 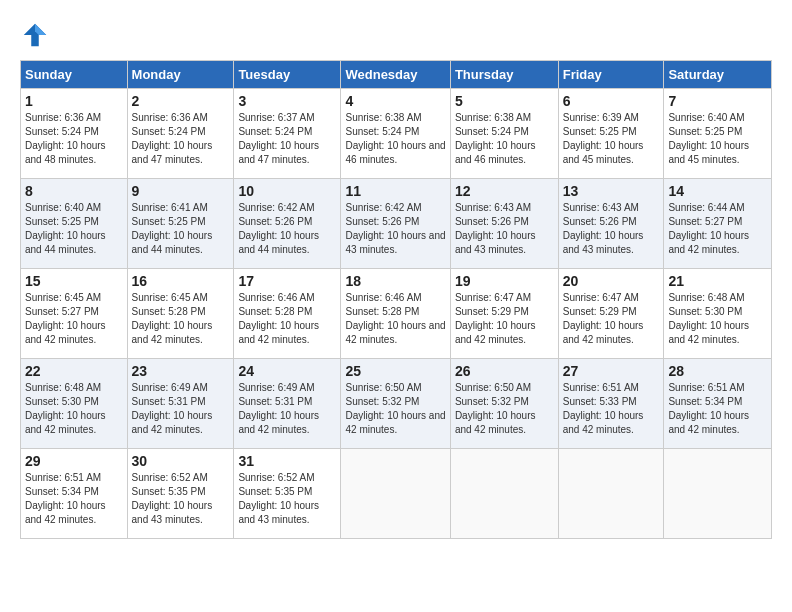 What do you see at coordinates (612, 191) in the screenshot?
I see `day-number: 13` at bounding box center [612, 191].